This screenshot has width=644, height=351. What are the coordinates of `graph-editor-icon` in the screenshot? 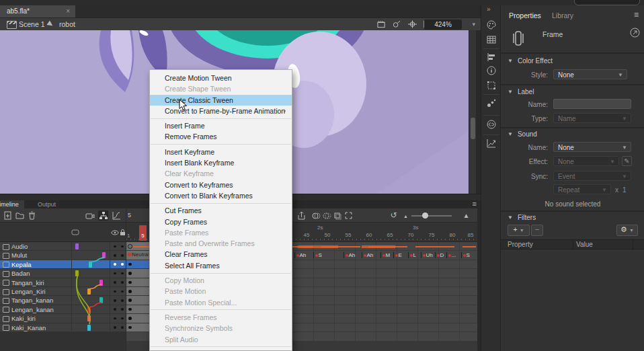 It's located at (117, 215).